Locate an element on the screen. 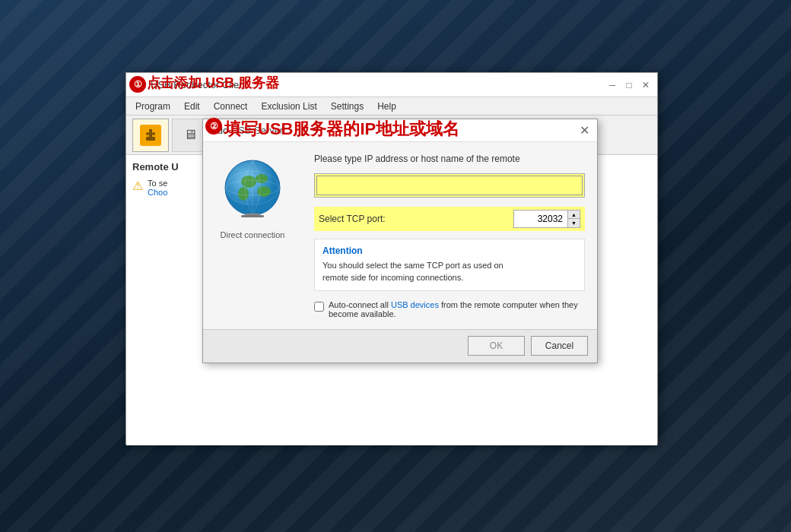 This screenshot has height=532, width=791. modal-footer: OK Cancel is located at coordinates (400, 346).